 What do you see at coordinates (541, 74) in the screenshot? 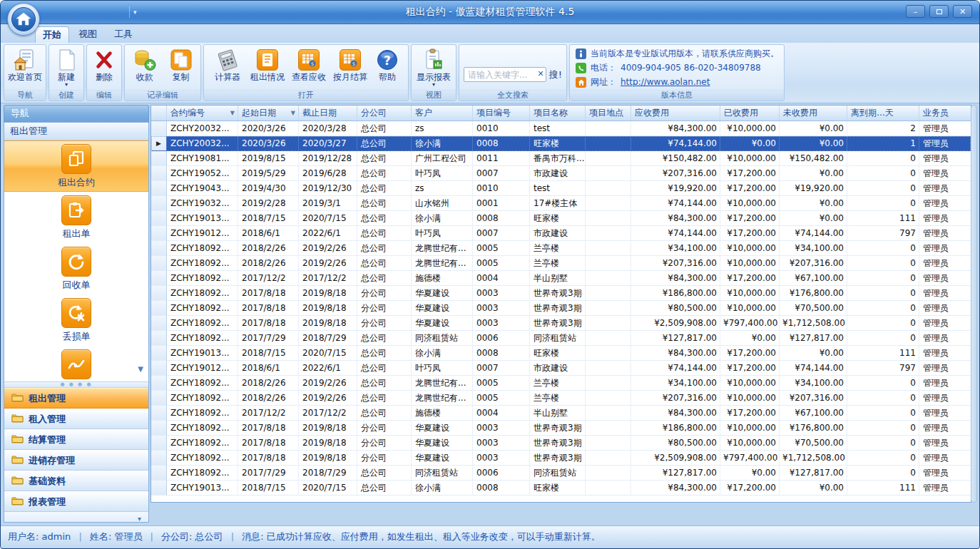
I see `search-clear-icon: ✕` at bounding box center [541, 74].